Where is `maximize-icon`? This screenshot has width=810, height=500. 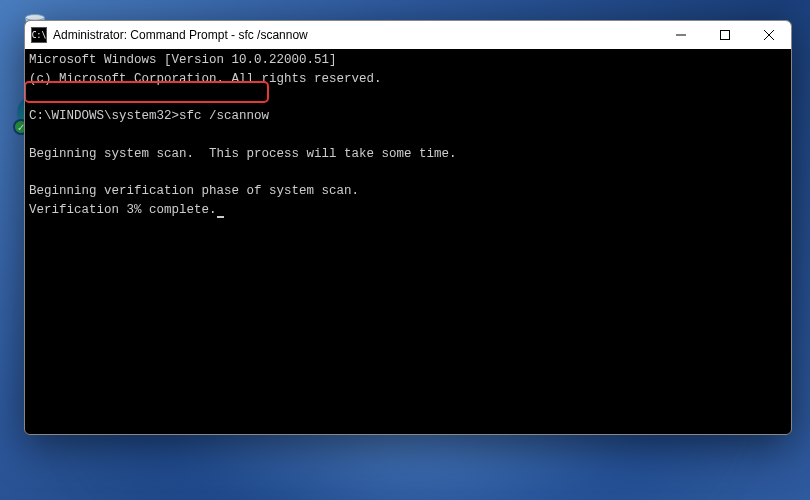
maximize-icon is located at coordinates (725, 35).